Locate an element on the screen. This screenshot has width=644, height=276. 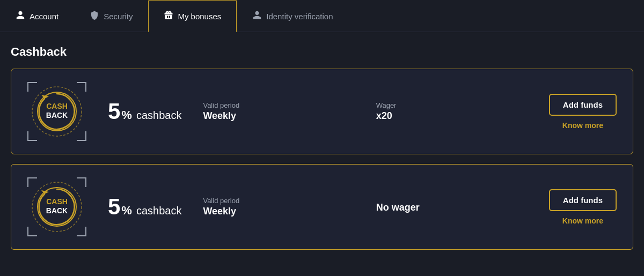
percent-number-1: 5 is located at coordinates (114, 111).